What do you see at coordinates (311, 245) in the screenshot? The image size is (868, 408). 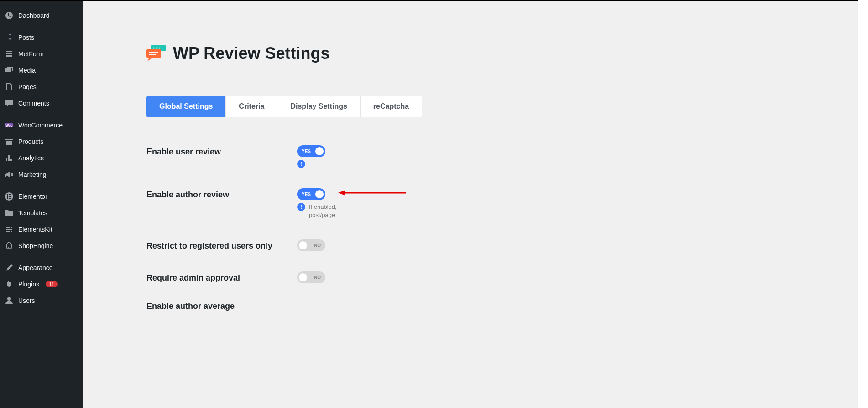 I see `toggle-restrict-registered: NO` at bounding box center [311, 245].